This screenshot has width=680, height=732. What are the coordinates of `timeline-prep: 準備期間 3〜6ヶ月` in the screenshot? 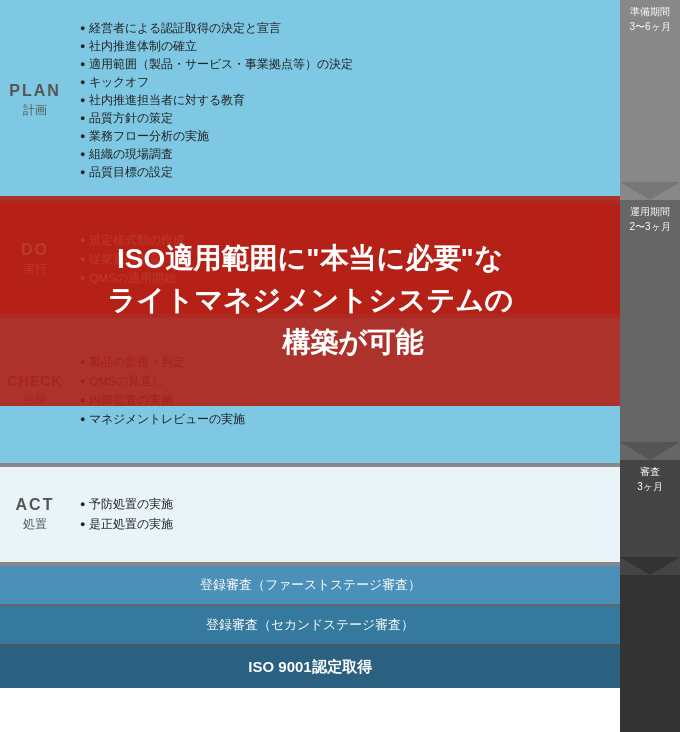 It's located at (650, 100).